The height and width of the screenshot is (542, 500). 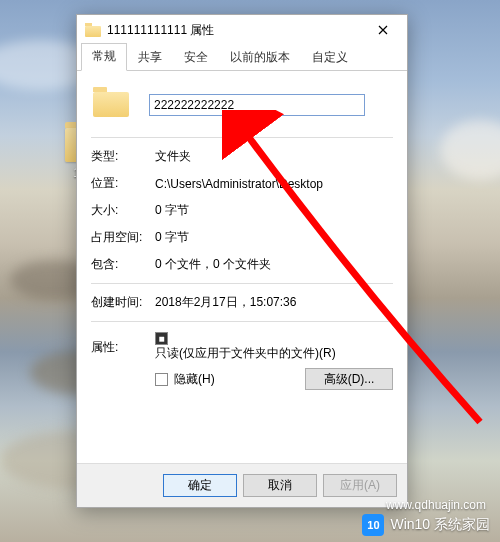 What do you see at coordinates (274, 210) in the screenshot?
I see `size-value: 0 字节` at bounding box center [274, 210].